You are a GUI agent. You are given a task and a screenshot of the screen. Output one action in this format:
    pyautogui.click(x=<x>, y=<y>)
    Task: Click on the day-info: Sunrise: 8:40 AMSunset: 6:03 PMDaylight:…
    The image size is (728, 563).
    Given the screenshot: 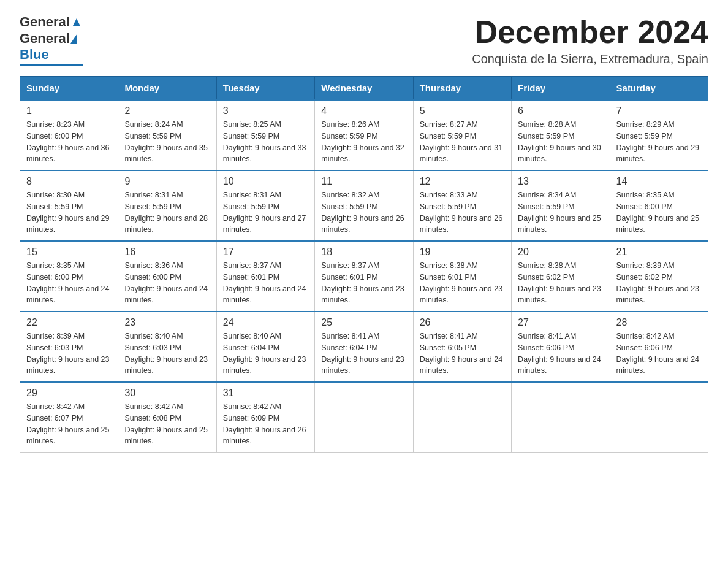 What is the action you would take?
    pyautogui.click(x=166, y=353)
    